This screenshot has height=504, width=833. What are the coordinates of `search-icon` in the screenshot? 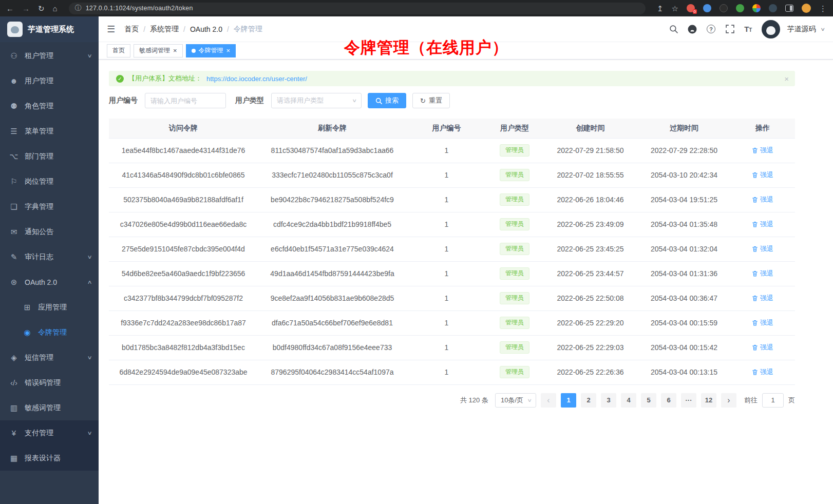 It's located at (673, 29).